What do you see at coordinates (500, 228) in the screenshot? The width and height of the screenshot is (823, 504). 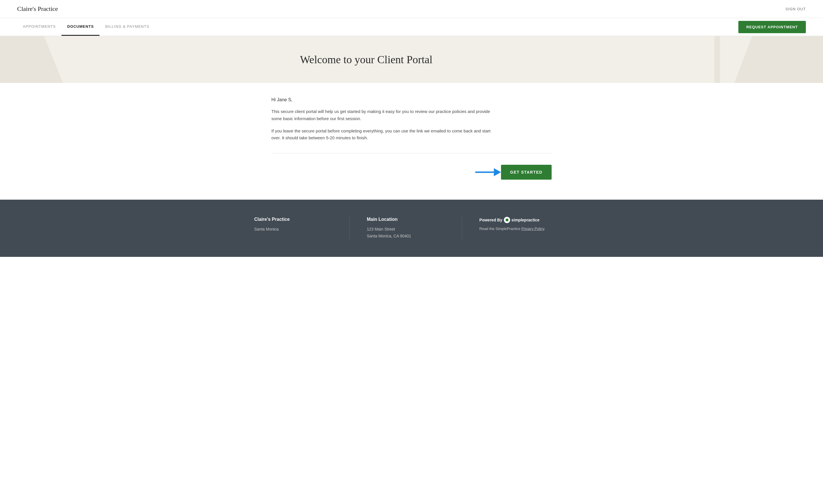 I see `privacy-text-prefix: Read the SimplePractice` at bounding box center [500, 228].